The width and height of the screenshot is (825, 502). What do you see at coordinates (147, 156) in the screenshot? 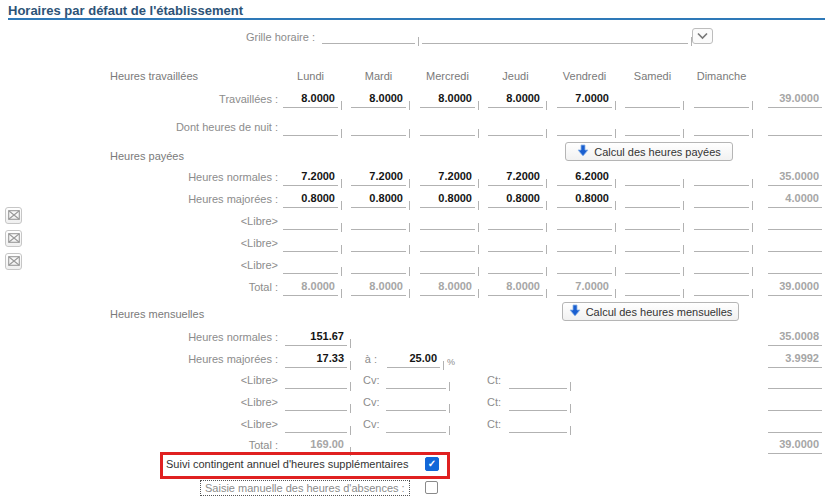
I see `section-heures-payees: Heures payées` at bounding box center [147, 156].